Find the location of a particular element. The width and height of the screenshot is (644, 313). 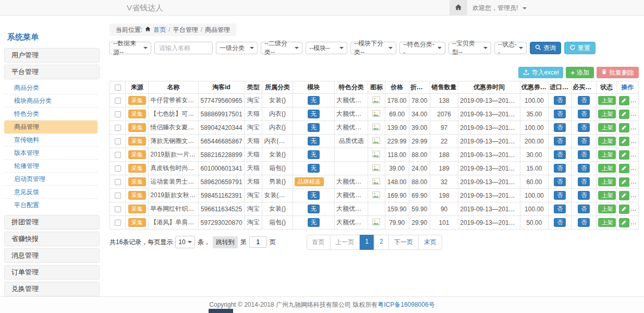

add-label: 添加 is located at coordinates (583, 73).